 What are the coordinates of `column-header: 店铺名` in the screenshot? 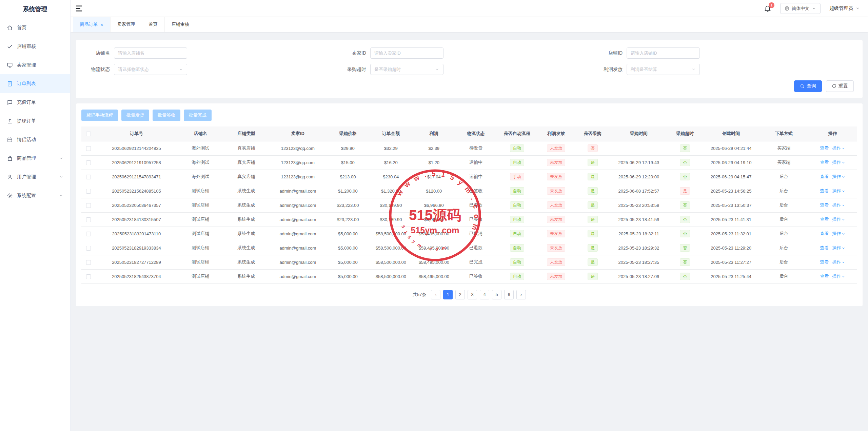 It's located at (201, 134).